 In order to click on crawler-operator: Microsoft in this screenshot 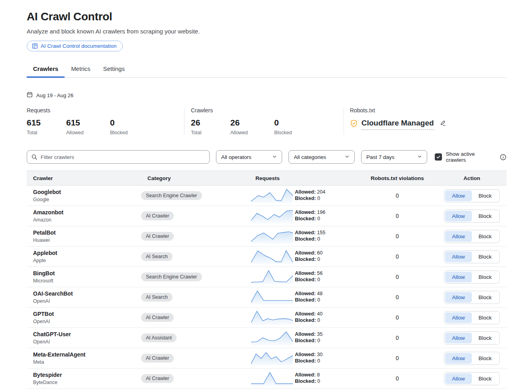, I will do `click(87, 281)`.